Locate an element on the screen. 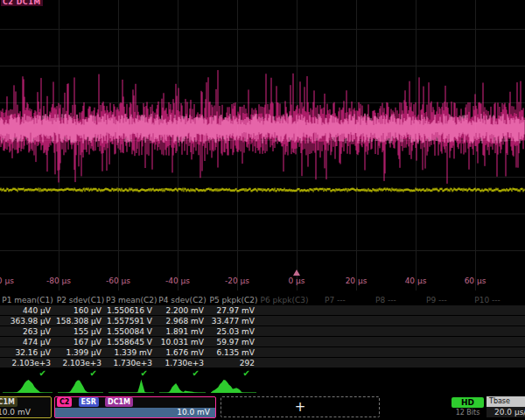  time-axis-label: -40 µs is located at coordinates (178, 281).